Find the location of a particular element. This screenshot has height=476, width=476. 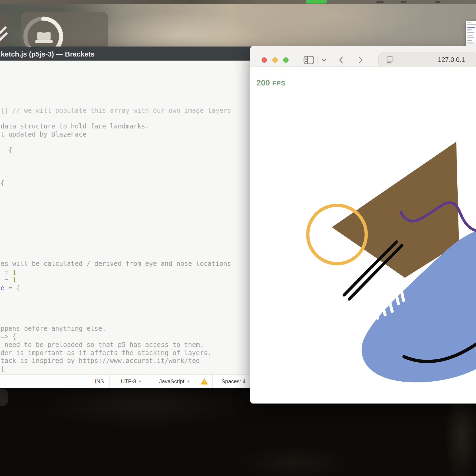

encoding-selector: UTF-8 ▼ is located at coordinates (131, 381).